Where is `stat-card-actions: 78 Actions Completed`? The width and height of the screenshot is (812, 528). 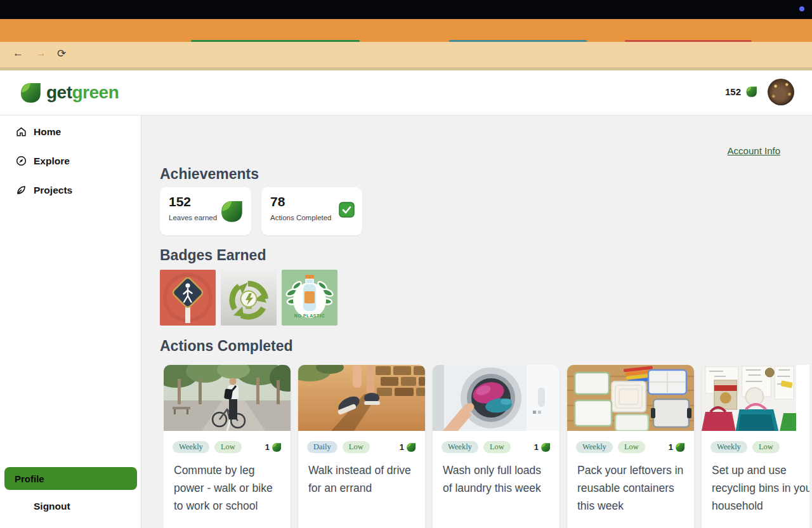 stat-card-actions: 78 Actions Completed is located at coordinates (312, 211).